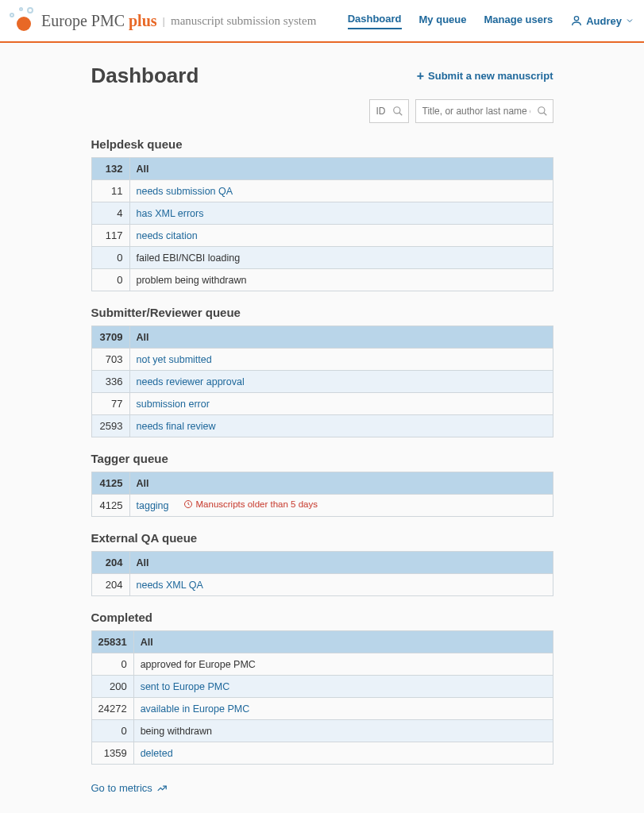 The height and width of the screenshot is (813, 644). I want to click on table-row: 2593needs final review, so click(322, 426).